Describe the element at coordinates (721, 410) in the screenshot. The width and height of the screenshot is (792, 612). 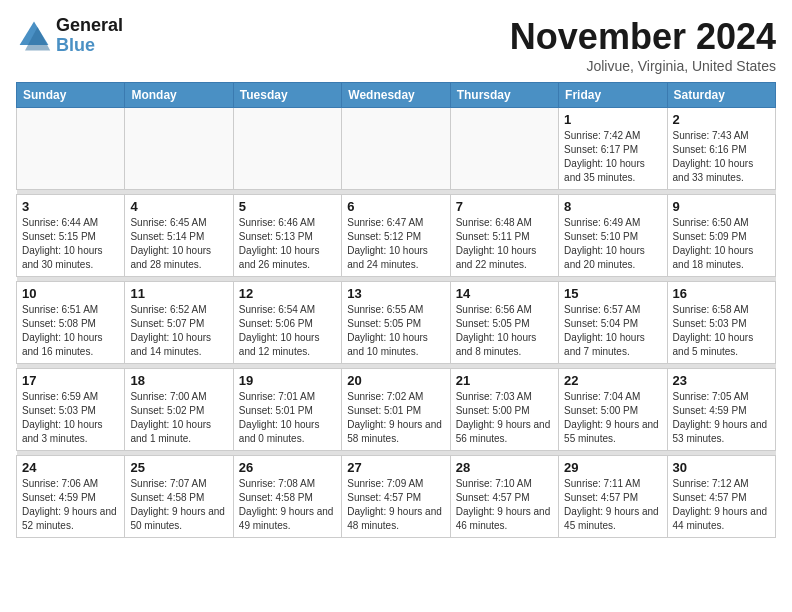
I see `calendar-cell: 23Sunrise: 7:05 AM Sunset: 4:59 PM Dayli…` at that location.